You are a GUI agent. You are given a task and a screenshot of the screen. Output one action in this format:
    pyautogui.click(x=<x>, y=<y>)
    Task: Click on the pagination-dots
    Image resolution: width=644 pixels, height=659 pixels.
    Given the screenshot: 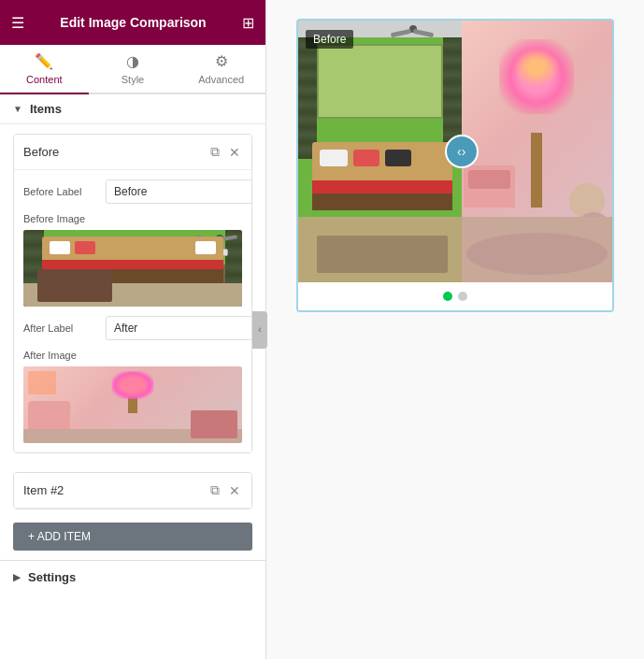 What is the action you would take?
    pyautogui.click(x=455, y=296)
    